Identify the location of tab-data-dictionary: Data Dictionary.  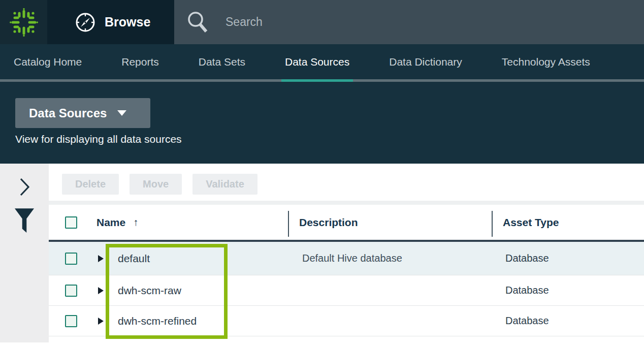
(426, 62).